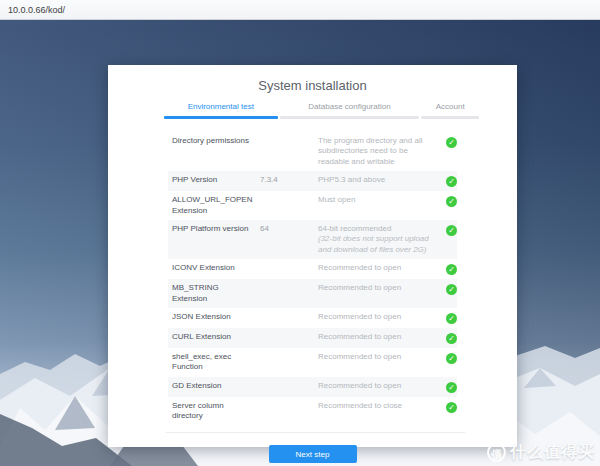 The image size is (600, 466). Describe the element at coordinates (216, 337) in the screenshot. I see `check-label: CURL Extension` at that location.